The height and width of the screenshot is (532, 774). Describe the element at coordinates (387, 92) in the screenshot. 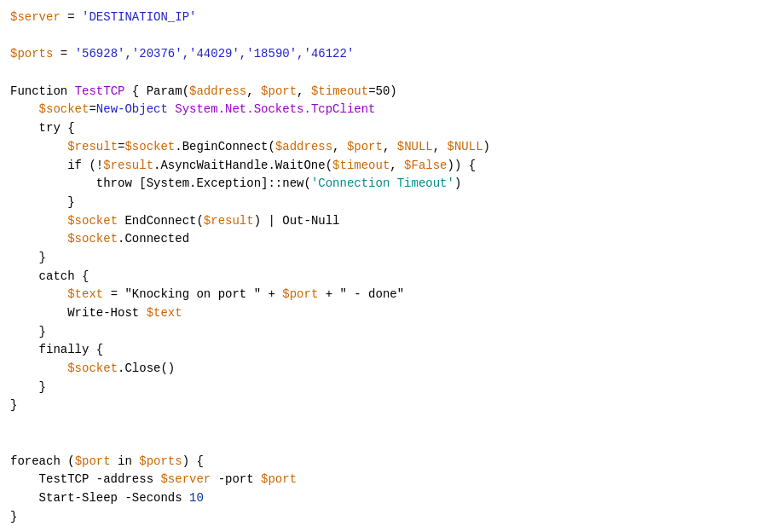

I see `code-line: Function TestTCP { Param($address, $port…` at that location.